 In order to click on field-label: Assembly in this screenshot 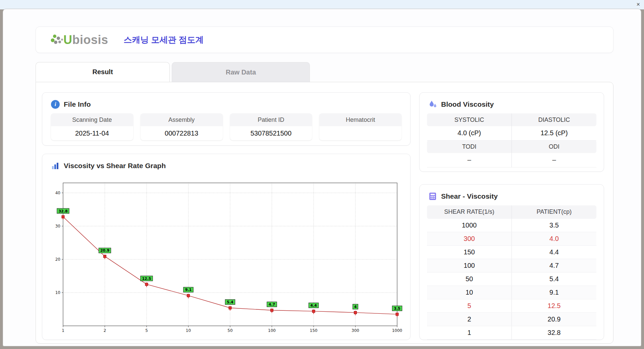, I will do `click(182, 120)`.